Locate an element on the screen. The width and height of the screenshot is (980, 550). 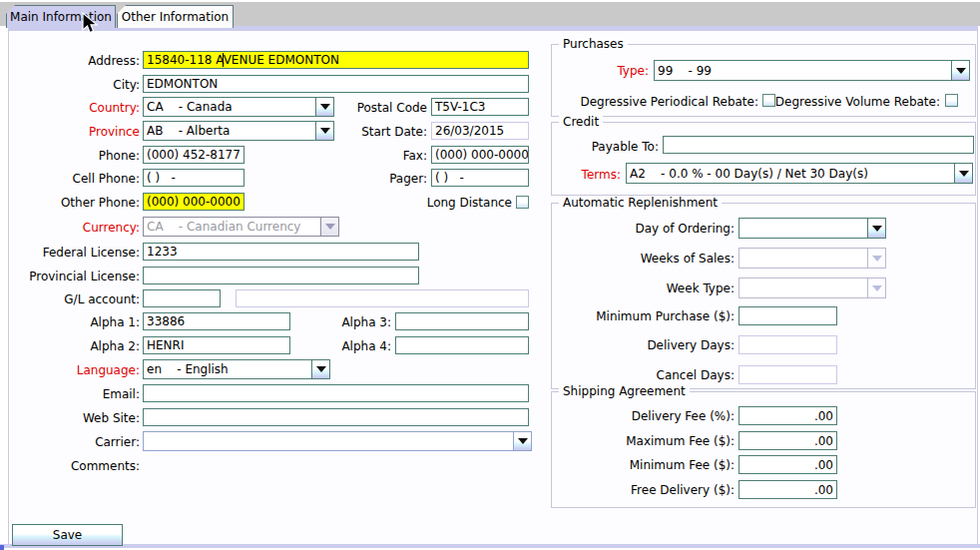
week-type-value is located at coordinates (803, 287).